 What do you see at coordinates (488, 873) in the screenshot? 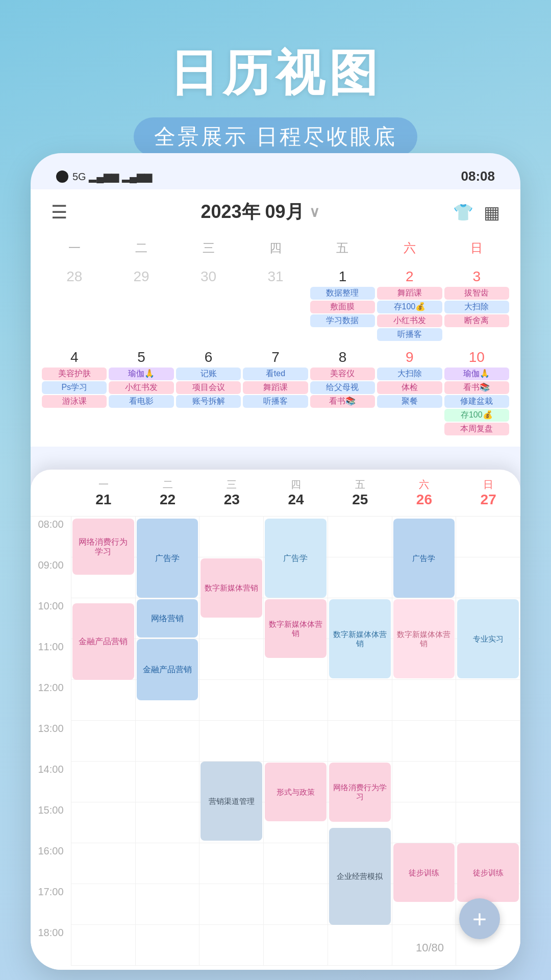
I see `event-sun-2: 徒步训练` at bounding box center [488, 873].